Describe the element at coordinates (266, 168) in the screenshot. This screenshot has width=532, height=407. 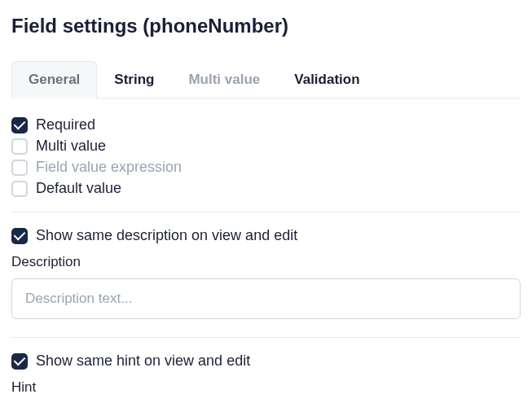
I see `option-field-expression-row: Field value expression` at that location.